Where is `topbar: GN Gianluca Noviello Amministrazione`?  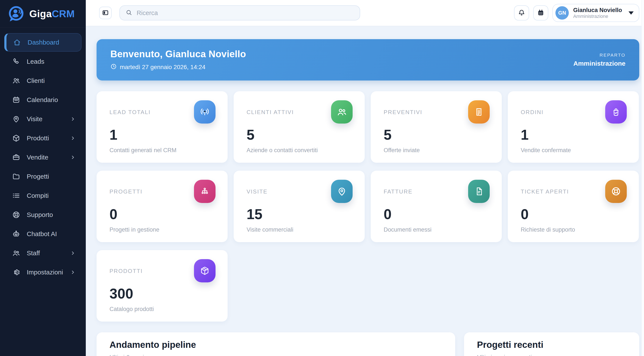 topbar: GN Gianluca Noviello Amministrazione is located at coordinates (365, 13).